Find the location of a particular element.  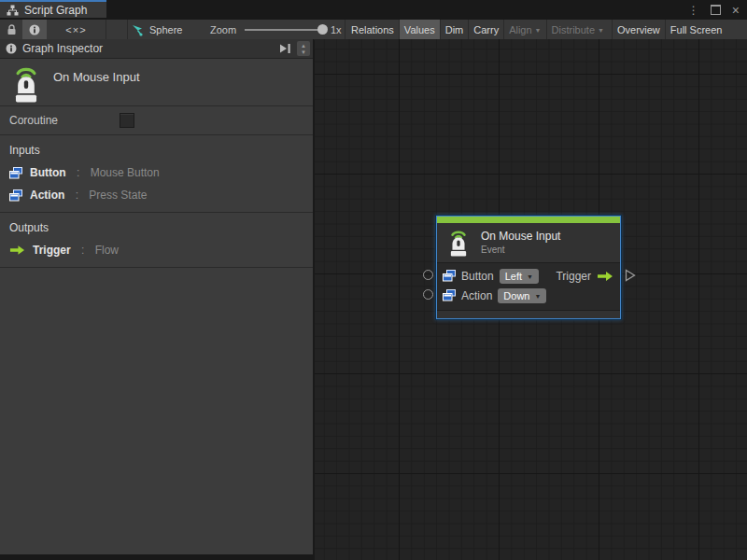

outputs-header: Outputs is located at coordinates (161, 228).